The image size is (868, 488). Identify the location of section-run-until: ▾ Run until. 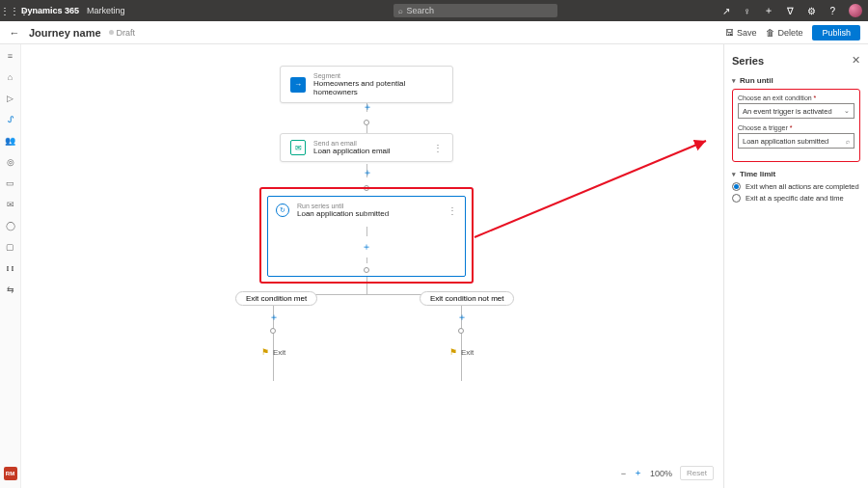
(797, 81).